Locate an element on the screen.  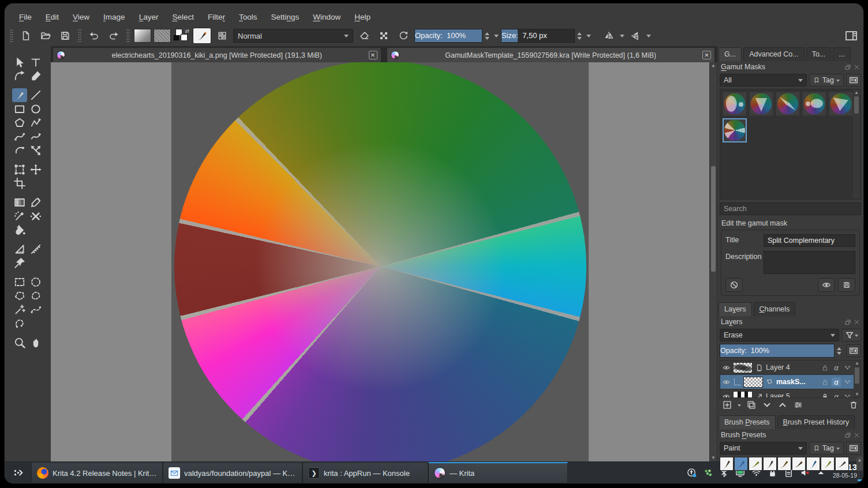
menu-view: View is located at coordinates (81, 17).